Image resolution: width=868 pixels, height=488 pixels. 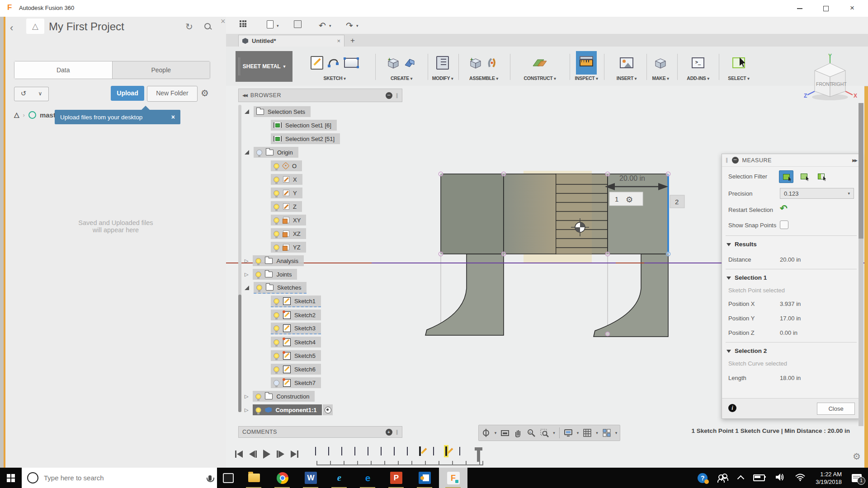 I want to click on tree-row: Sketch5, so click(x=296, y=356).